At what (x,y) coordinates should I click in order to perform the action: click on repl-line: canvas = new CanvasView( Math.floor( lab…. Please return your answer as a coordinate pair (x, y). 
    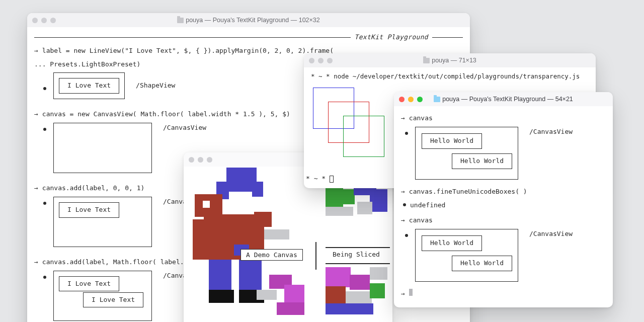
    Looking at the image, I should click on (166, 115).